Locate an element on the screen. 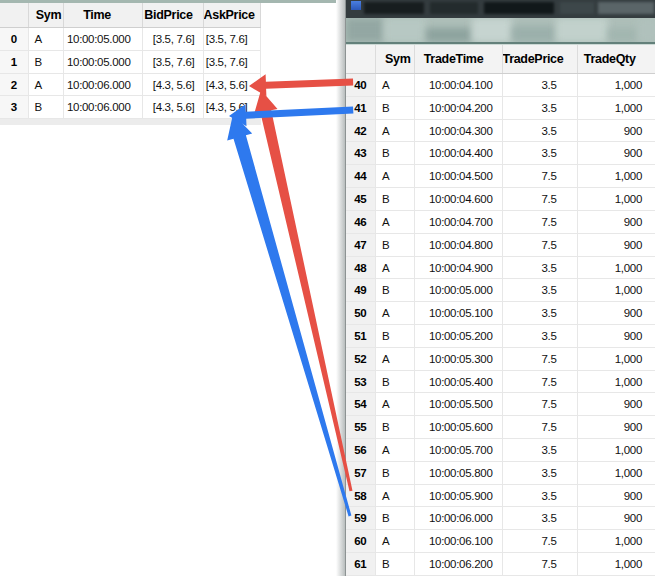 The width and height of the screenshot is (655, 576). trade-table-row: 47 B 10:00:04.800 7.5 900 is located at coordinates (500, 246).